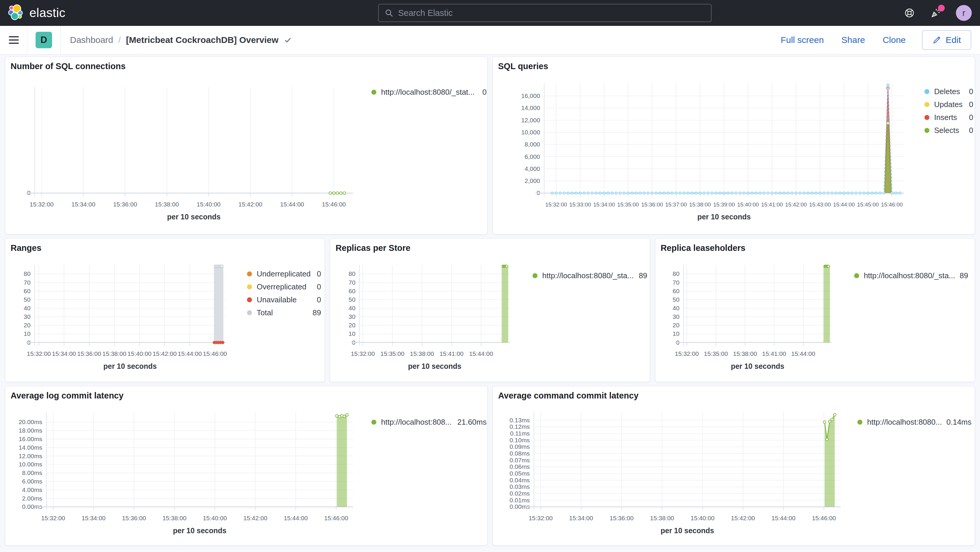 The height and width of the screenshot is (552, 980). What do you see at coordinates (520, 447) in the screenshot?
I see `svg-text: 0.09ms` at bounding box center [520, 447].